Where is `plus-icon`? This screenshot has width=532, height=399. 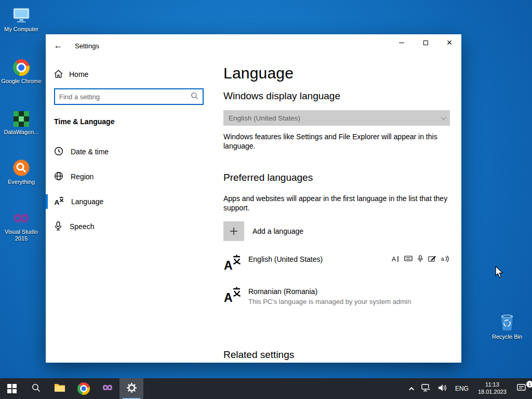
plus-icon is located at coordinates (234, 231).